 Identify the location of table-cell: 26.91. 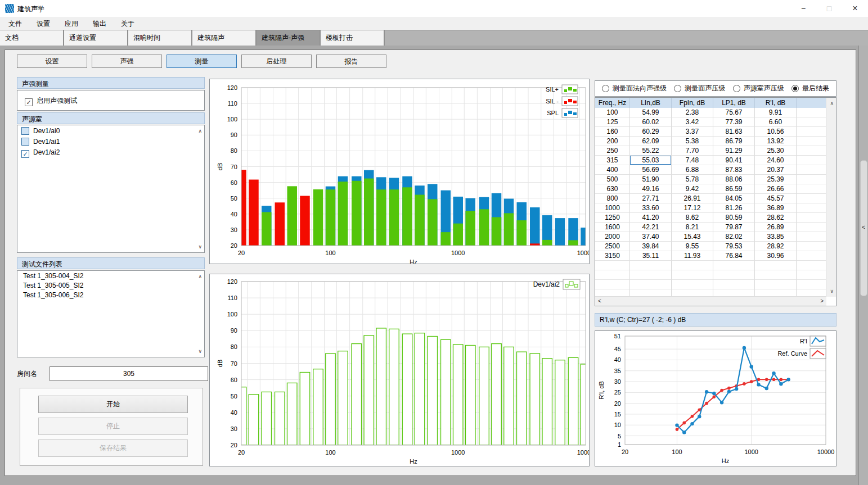
(692, 199).